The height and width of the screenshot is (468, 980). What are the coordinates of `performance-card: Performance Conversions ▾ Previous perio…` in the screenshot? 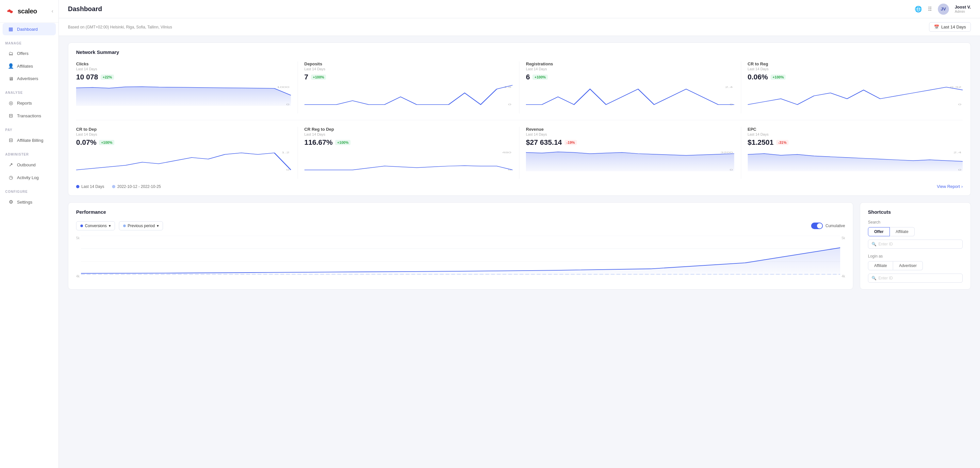 It's located at (461, 246).